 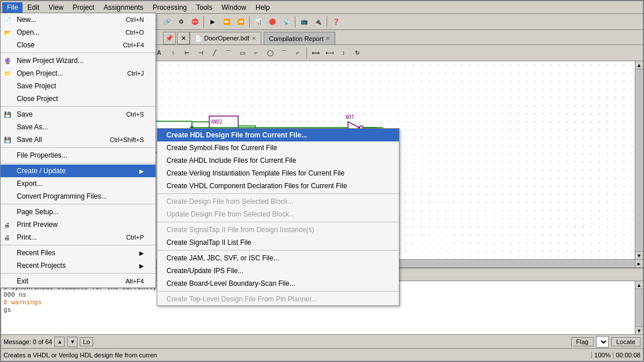 What do you see at coordinates (78, 266) in the screenshot?
I see `menu-recent-projects: Recent Projects ▶` at bounding box center [78, 266].